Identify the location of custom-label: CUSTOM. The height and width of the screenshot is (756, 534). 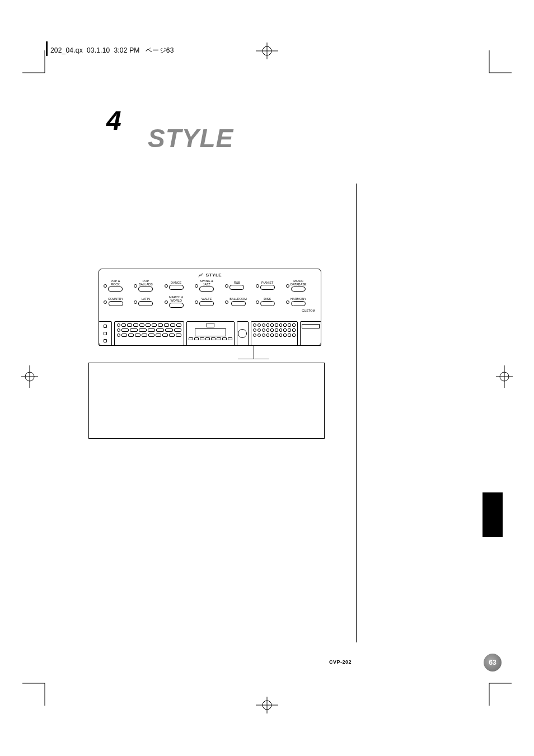
(210, 311).